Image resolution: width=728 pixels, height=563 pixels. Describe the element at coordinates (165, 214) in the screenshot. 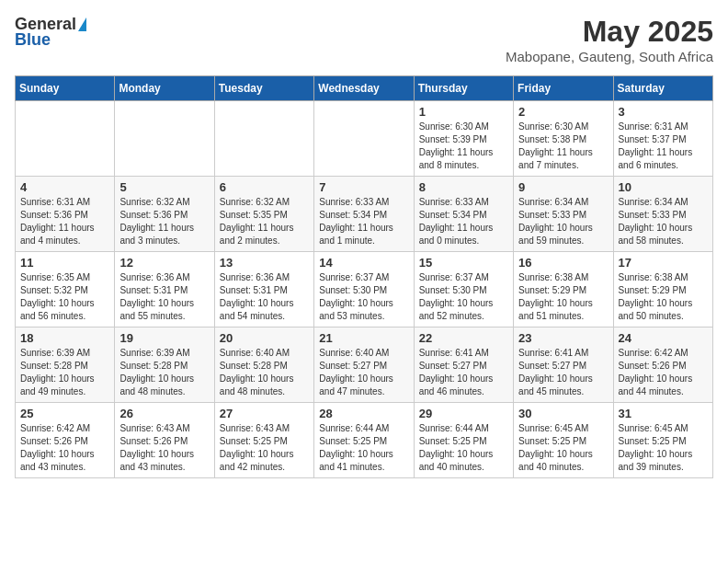

I see `calendar-cell: 5Sunrise: 6:32 AMSunset: 5:36 PMDaylight…` at that location.